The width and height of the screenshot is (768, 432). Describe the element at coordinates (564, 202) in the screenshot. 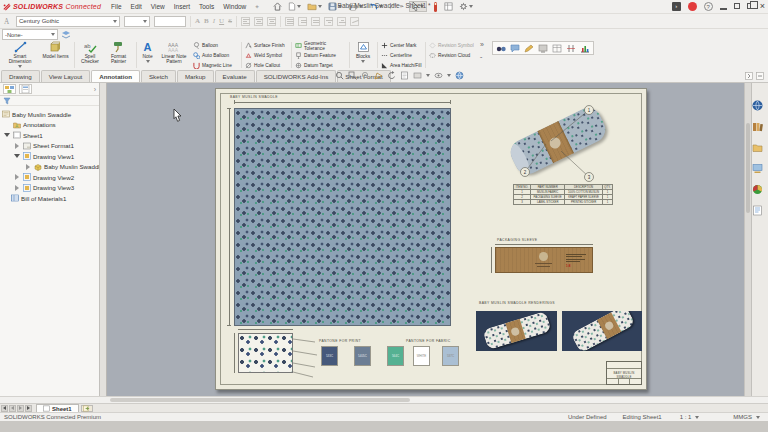

I see `bom-row: 3LABEL STICKERPRINTED STICKER1` at that location.